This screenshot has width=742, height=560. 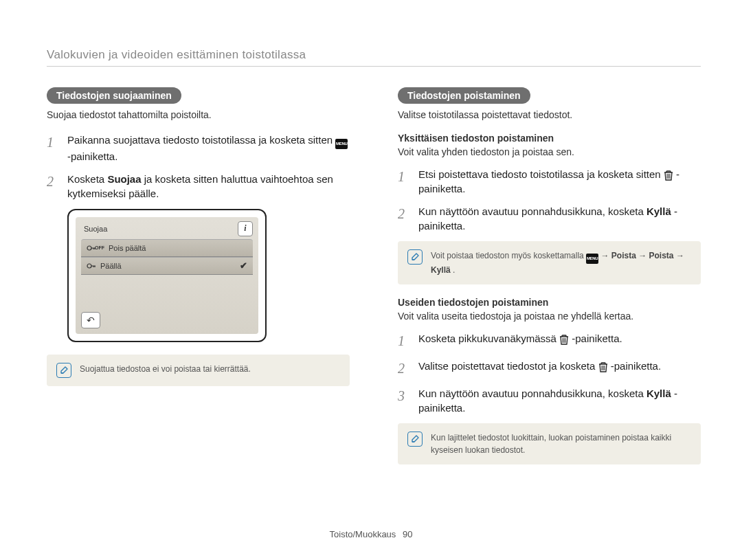 What do you see at coordinates (508, 256) in the screenshot?
I see `note-text: Voit poistaa tiedoston myös koskettamall…` at bounding box center [508, 256].